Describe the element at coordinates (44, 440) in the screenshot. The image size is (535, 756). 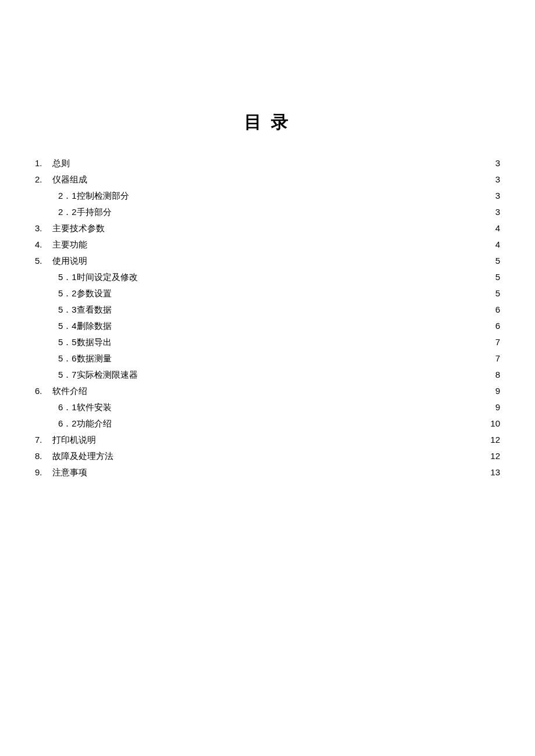
I see `toc-entry-number: 7.` at that location.